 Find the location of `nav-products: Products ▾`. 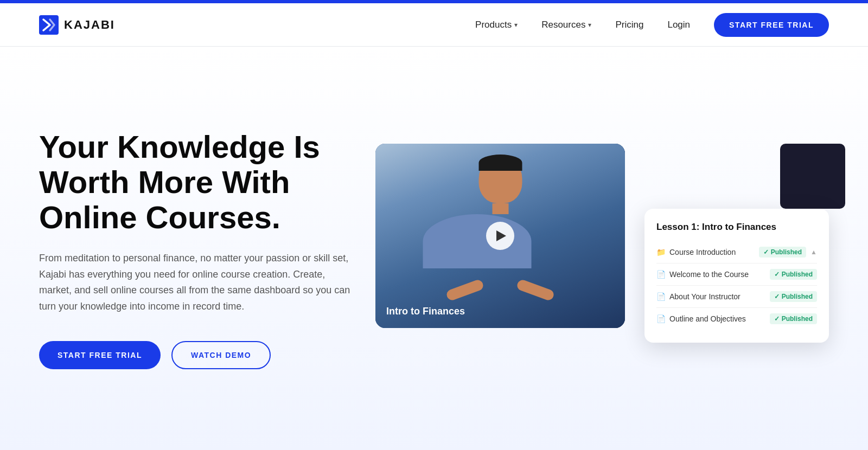

nav-products: Products ▾ is located at coordinates (496, 25).